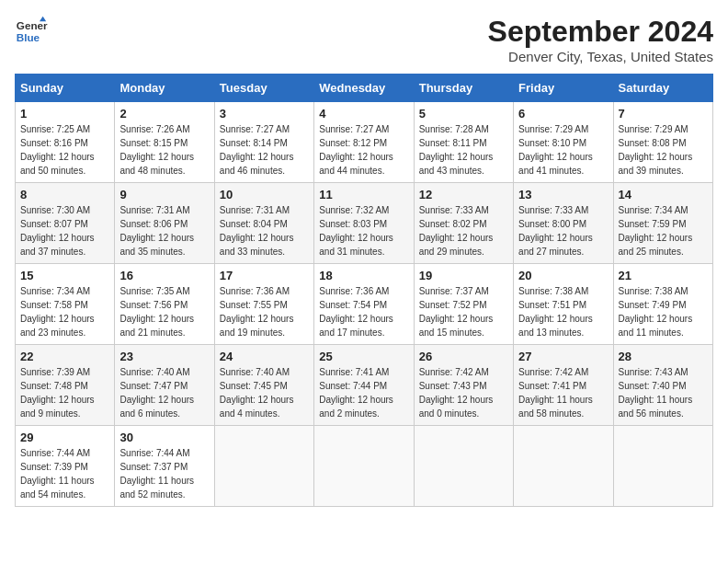  I want to click on day-info: Sunrise: 7:38 AM Sunset: 7:49 PM Dayligh…, so click(664, 312).